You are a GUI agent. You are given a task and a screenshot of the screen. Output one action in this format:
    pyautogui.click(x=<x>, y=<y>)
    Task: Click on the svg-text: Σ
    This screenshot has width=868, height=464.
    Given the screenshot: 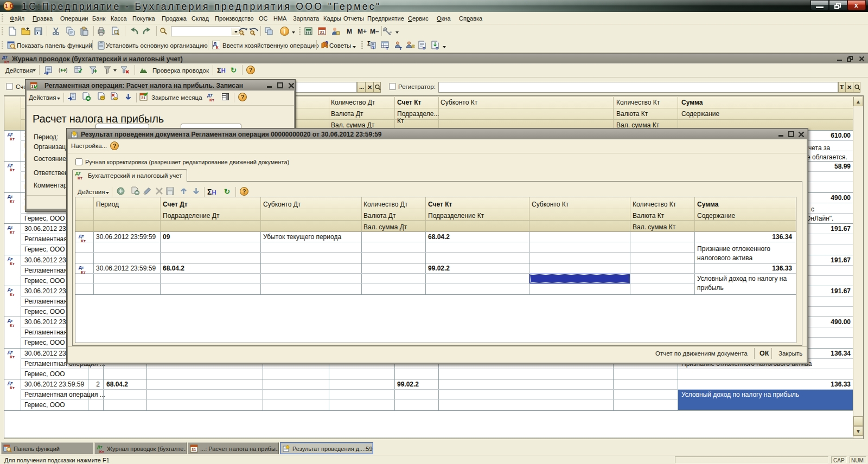 What is the action you would take?
    pyautogui.click(x=369, y=43)
    